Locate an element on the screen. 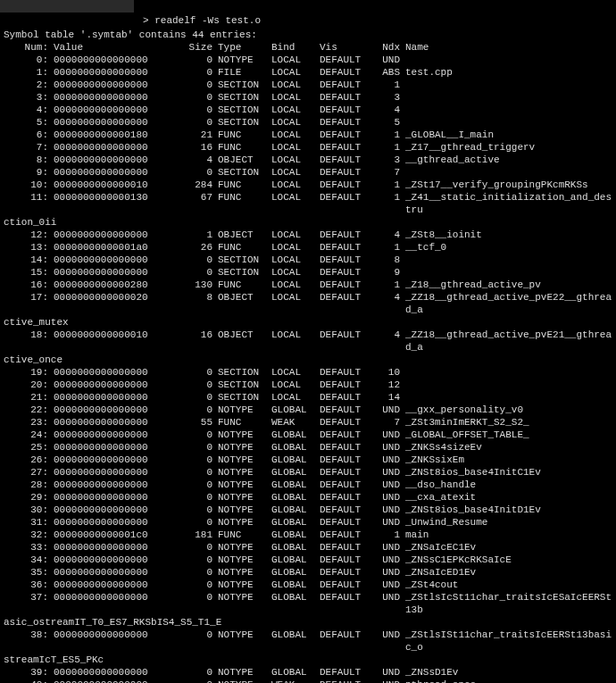 The height and width of the screenshot is (683, 616). table-row: 23:000000000000000055FUNCWEAKDEFAULT7_ZS… is located at coordinates (308, 422).